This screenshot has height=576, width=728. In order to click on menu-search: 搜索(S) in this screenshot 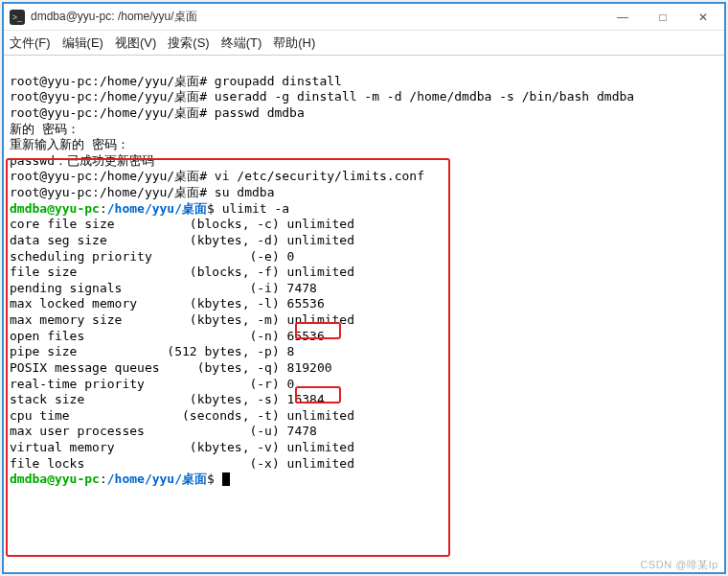, I will do `click(188, 43)`.